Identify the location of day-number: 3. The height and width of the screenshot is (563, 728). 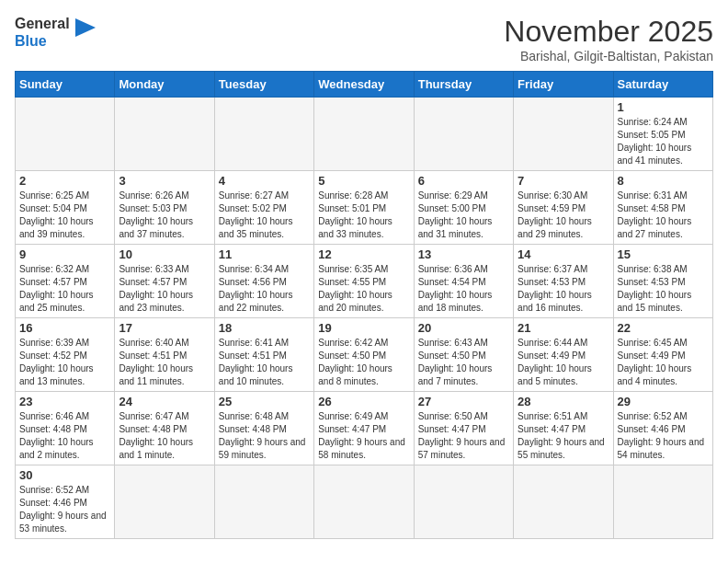
(164, 180).